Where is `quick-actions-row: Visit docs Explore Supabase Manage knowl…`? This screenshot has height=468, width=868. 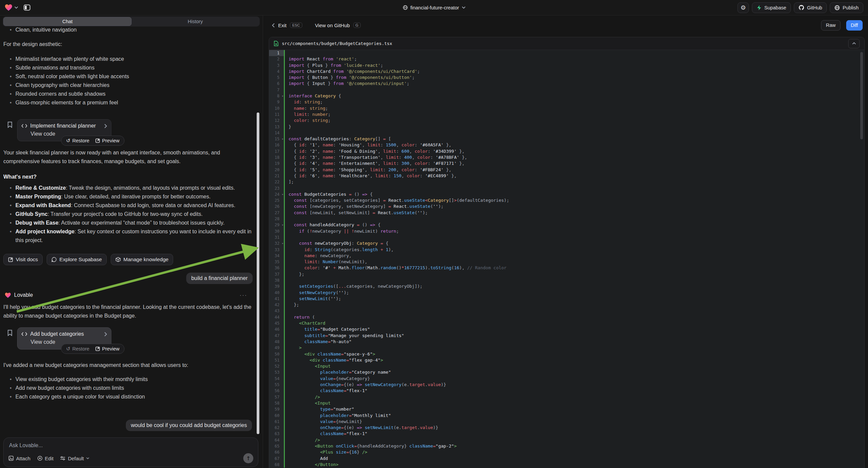 quick-actions-row: Visit docs Explore Supabase Manage knowl… is located at coordinates (88, 260).